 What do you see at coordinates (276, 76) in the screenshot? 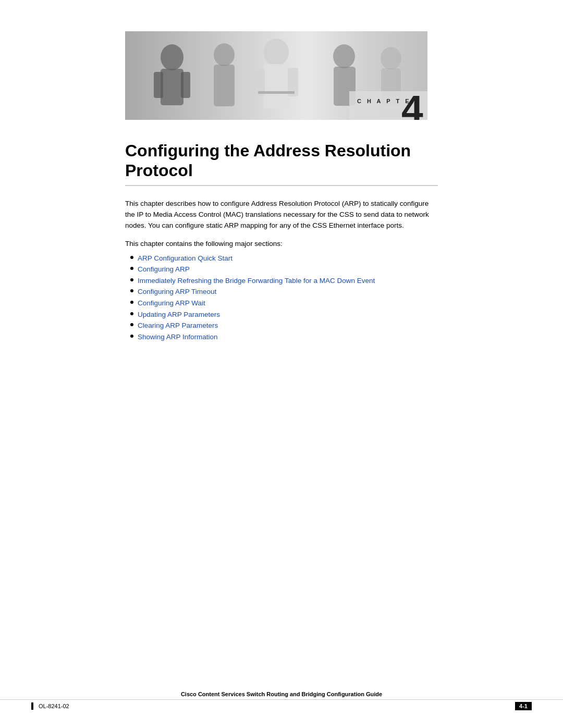
I see `chapter-illustration: C H A P T E R 4` at bounding box center [276, 76].